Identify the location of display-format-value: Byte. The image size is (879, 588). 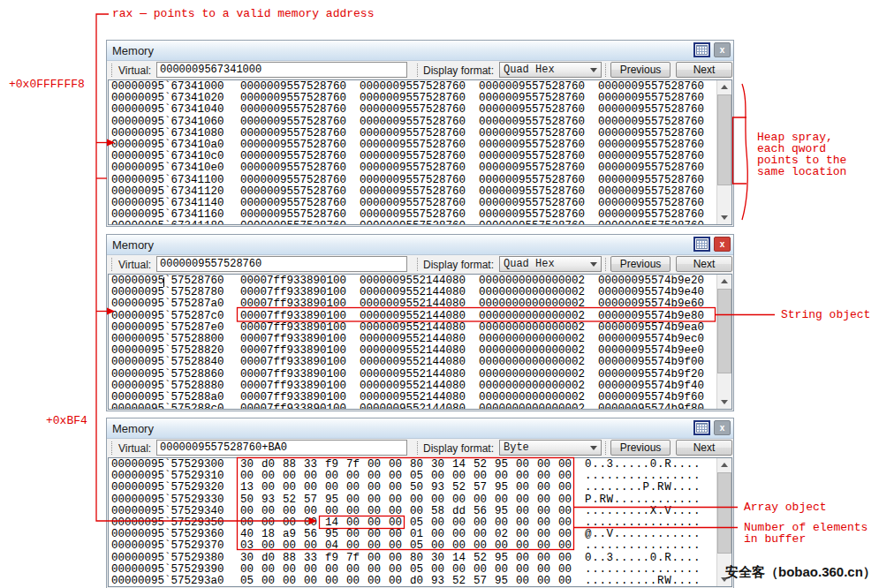
(516, 448).